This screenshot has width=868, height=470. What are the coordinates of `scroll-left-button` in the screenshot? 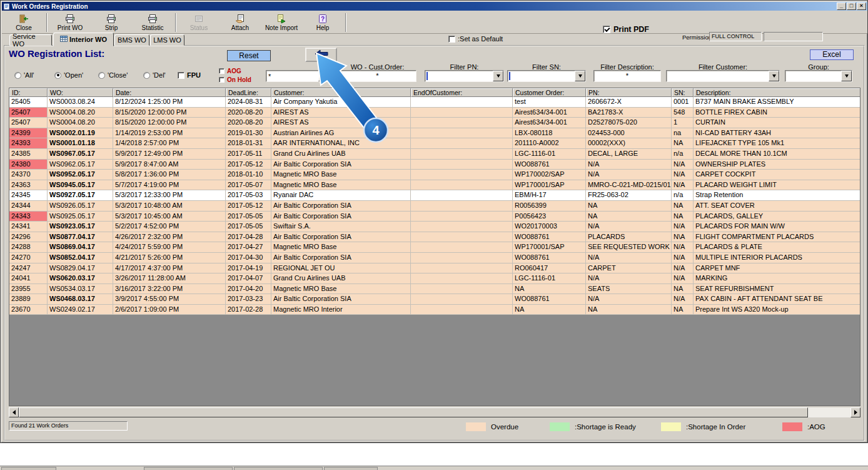 It's located at (14, 412).